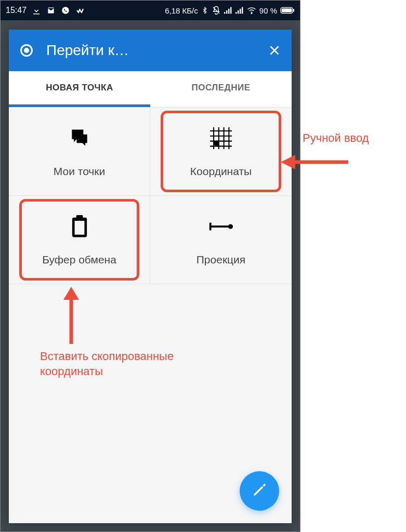 The height and width of the screenshot is (532, 406). What do you see at coordinates (221, 89) in the screenshot?
I see `tab-recent: ПОСЛЕДНИЕ` at bounding box center [221, 89].